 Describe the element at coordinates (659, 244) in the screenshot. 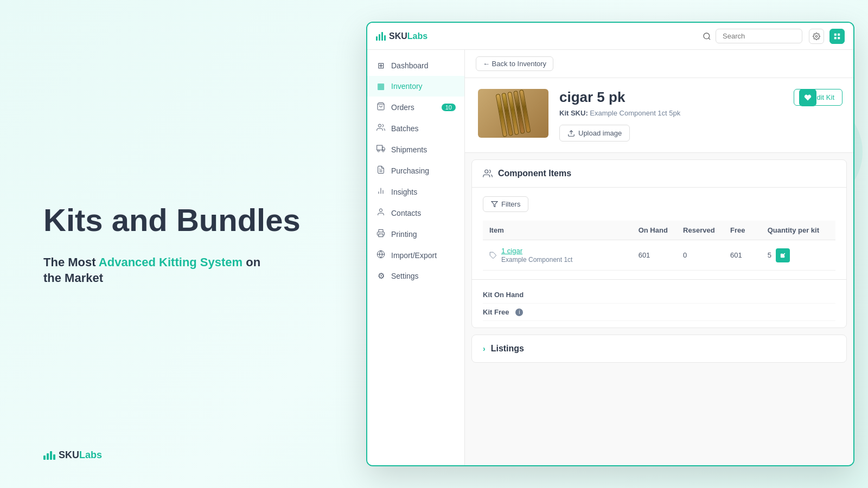

I see `component-items-section: Component Items Filters Item On Hand` at that location.